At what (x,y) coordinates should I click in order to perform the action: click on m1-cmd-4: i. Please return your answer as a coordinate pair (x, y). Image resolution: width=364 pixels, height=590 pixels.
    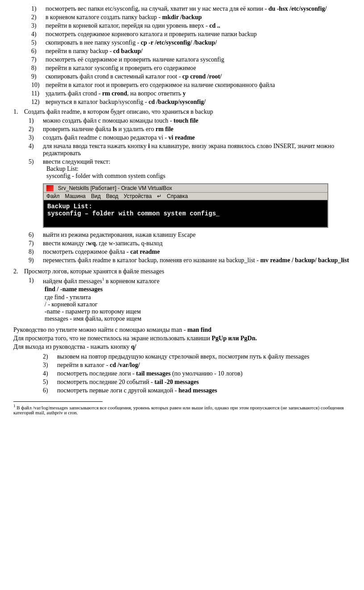
    Looking at the image, I should click on (149, 146).